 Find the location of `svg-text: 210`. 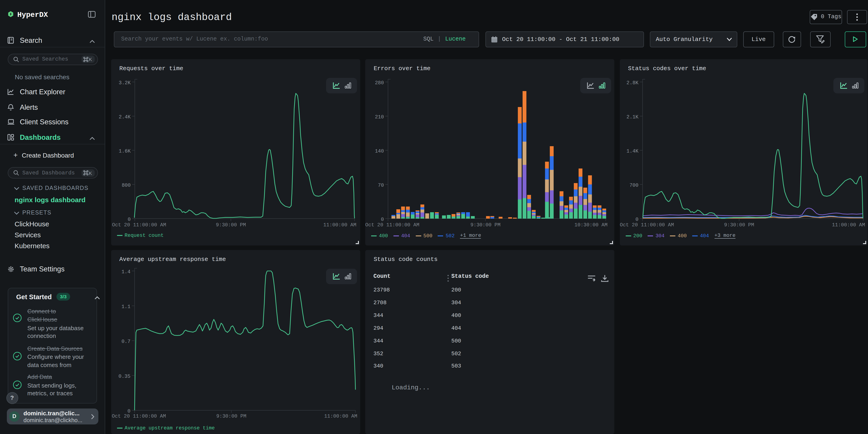

svg-text: 210 is located at coordinates (379, 117).